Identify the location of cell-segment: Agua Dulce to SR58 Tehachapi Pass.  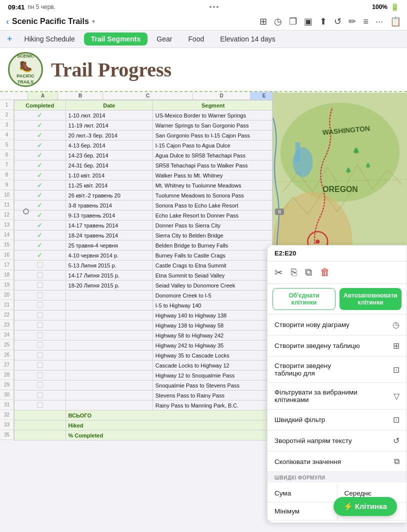
(213, 156).